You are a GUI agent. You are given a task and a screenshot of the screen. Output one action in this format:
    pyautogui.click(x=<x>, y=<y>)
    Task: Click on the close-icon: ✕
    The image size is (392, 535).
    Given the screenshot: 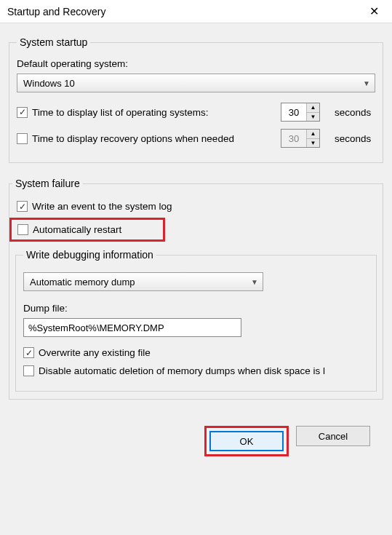 What is the action you would take?
    pyautogui.click(x=374, y=12)
    